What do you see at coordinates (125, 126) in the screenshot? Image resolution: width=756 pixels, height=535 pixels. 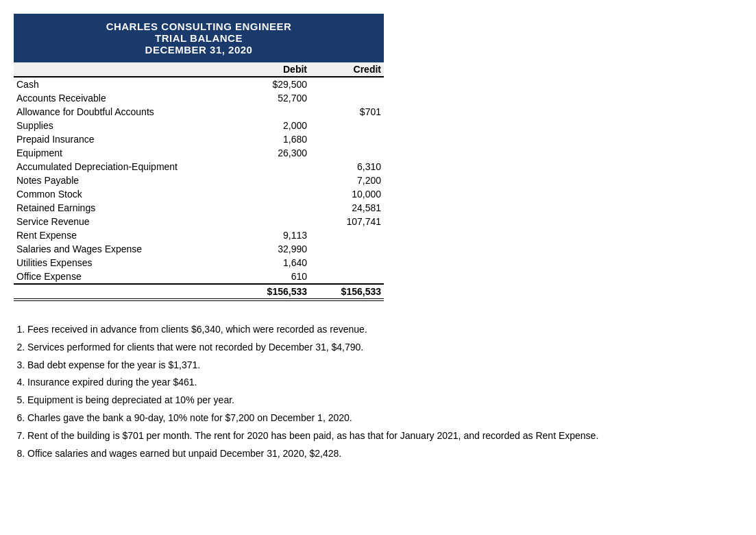 I see `row-label: Supplies` at bounding box center [125, 126].